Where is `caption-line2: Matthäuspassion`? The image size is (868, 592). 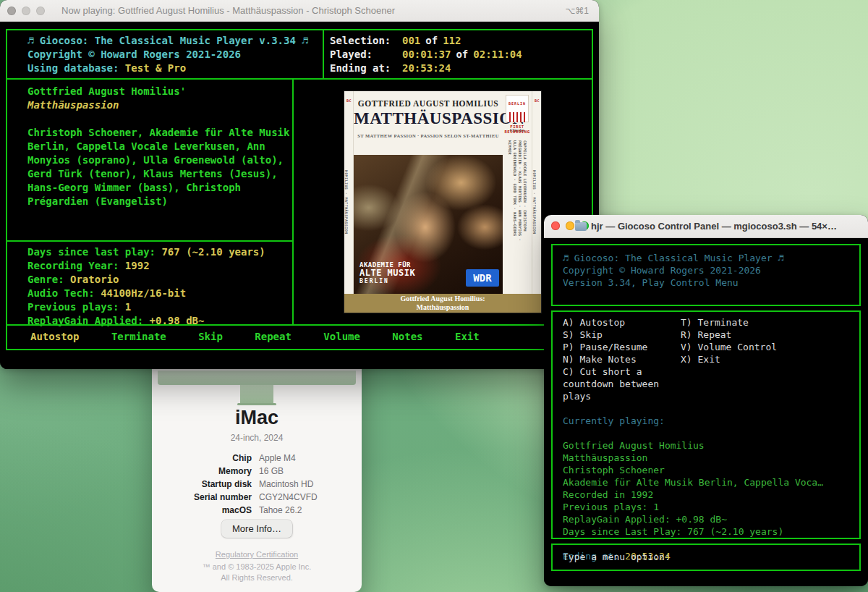 caption-line2: Matthäuspassion is located at coordinates (443, 308).